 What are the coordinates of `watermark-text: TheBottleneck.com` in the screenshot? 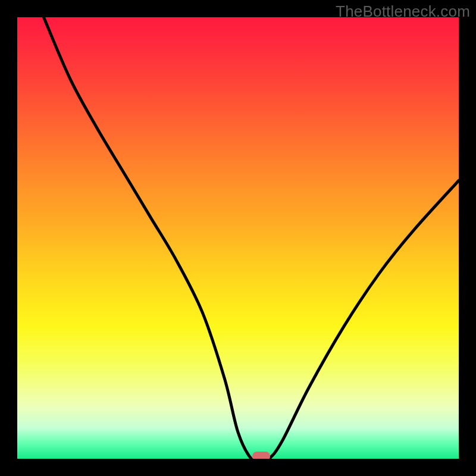 It's located at (403, 12).